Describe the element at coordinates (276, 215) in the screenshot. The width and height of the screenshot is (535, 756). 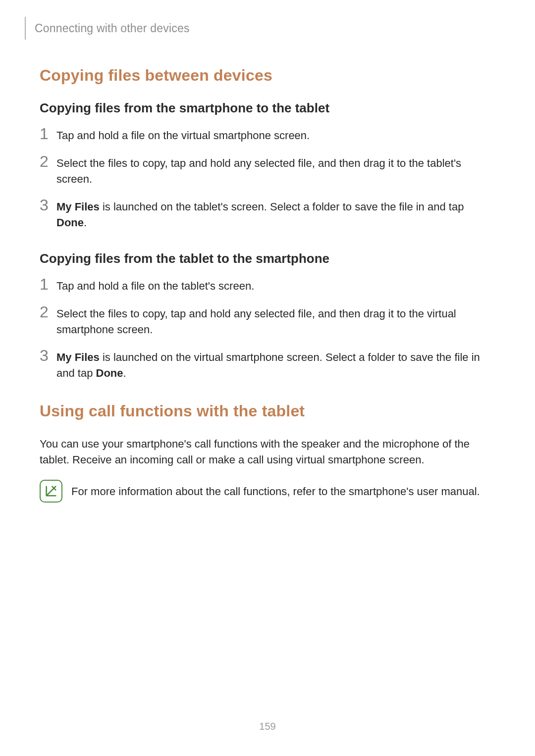
I see `step-text: My Files is launched on the tablet's scr…` at that location.